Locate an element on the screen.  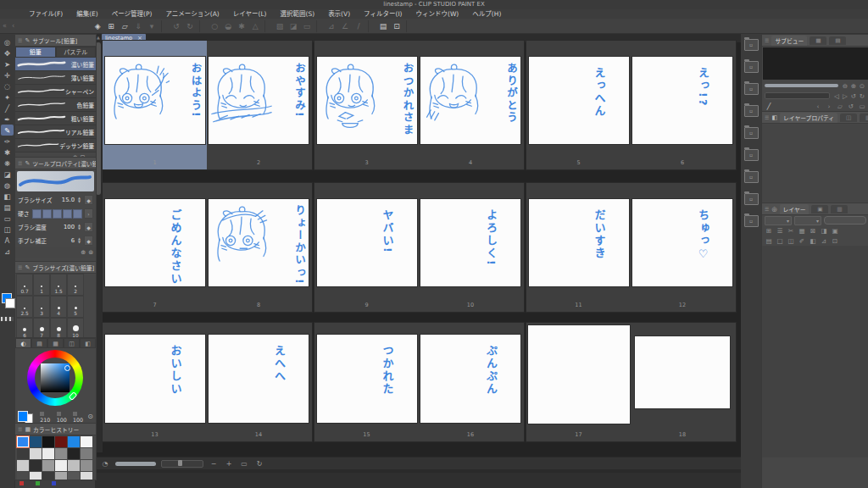
layer-opacity-slider is located at coordinates (845, 220).